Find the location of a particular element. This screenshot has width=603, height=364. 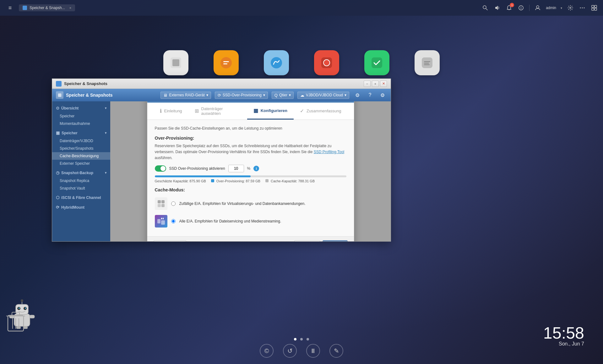

wizard-step-3: ▦ Konfigurieren is located at coordinates (270, 111).